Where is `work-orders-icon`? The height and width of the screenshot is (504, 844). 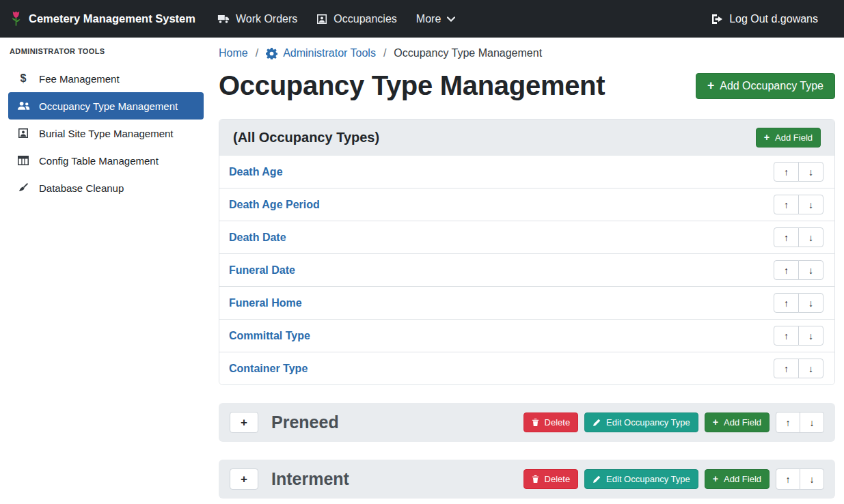
work-orders-icon is located at coordinates (223, 19).